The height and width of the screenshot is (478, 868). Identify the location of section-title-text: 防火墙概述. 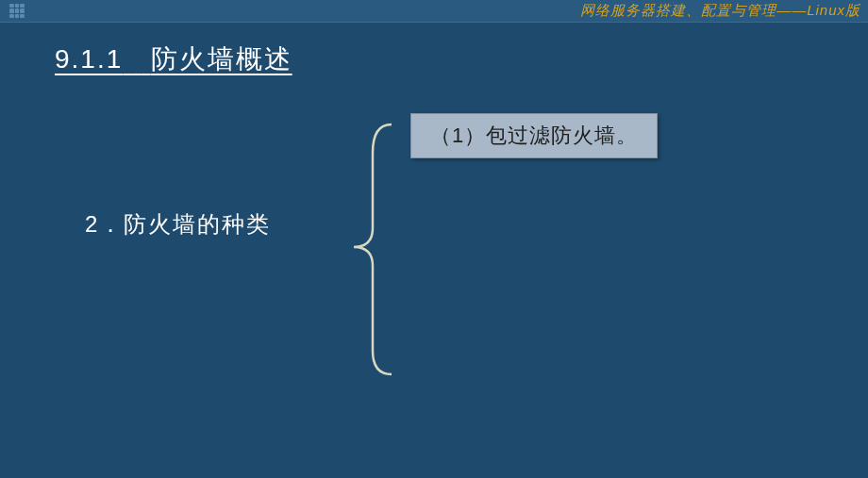
(222, 58).